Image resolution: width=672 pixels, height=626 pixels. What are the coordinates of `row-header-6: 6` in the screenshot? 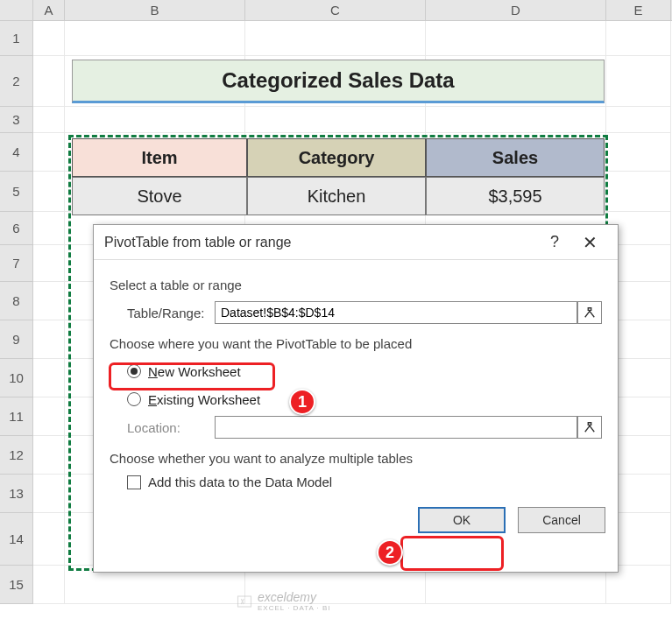 It's located at (17, 229).